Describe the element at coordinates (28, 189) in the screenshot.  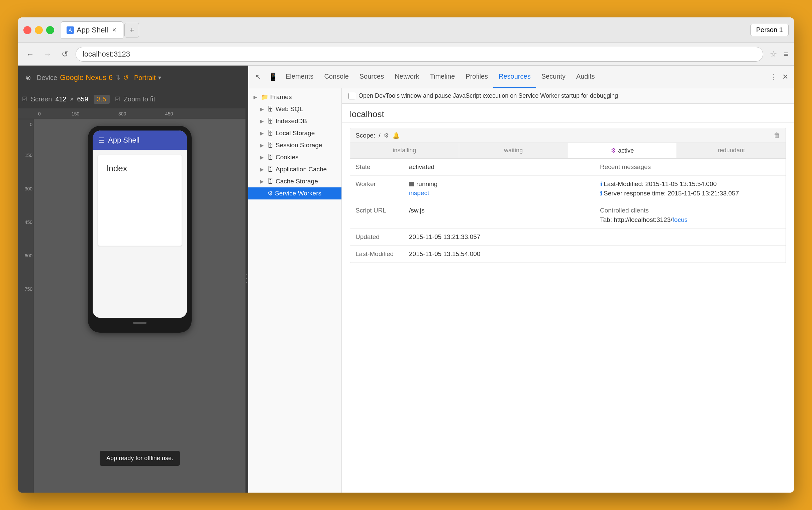
I see `v-tick-300: 300` at that location.